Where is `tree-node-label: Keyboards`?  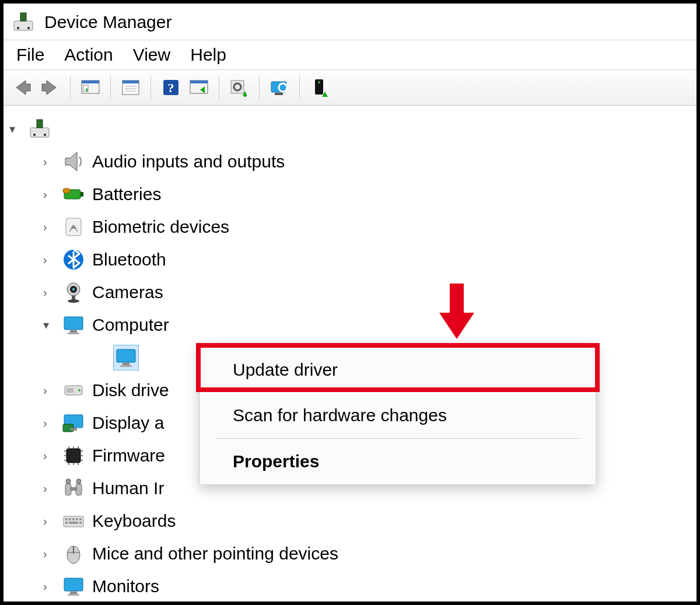
tree-node-label: Keyboards is located at coordinates (134, 521).